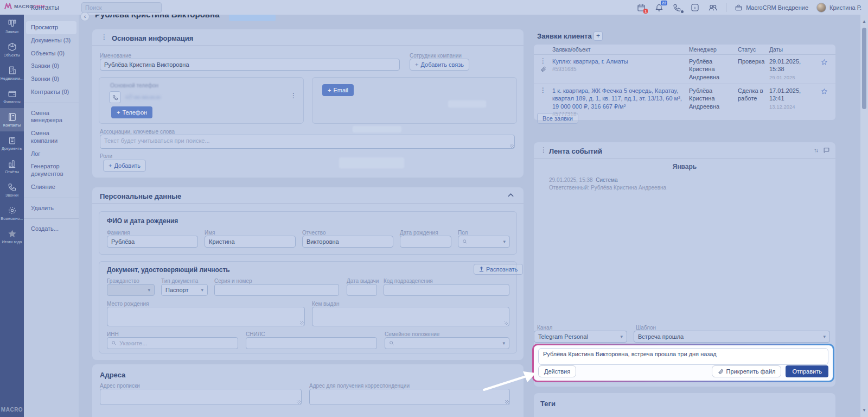 The image size is (868, 417). What do you see at coordinates (771, 8) in the screenshot?
I see `company-switcher: MacroCRM Внедрение` at bounding box center [771, 8].